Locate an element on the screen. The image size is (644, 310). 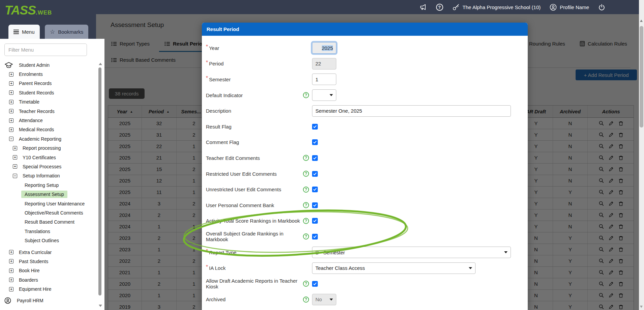
sidebar-item-report-processing: +Report processing is located at coordinates (49, 148).